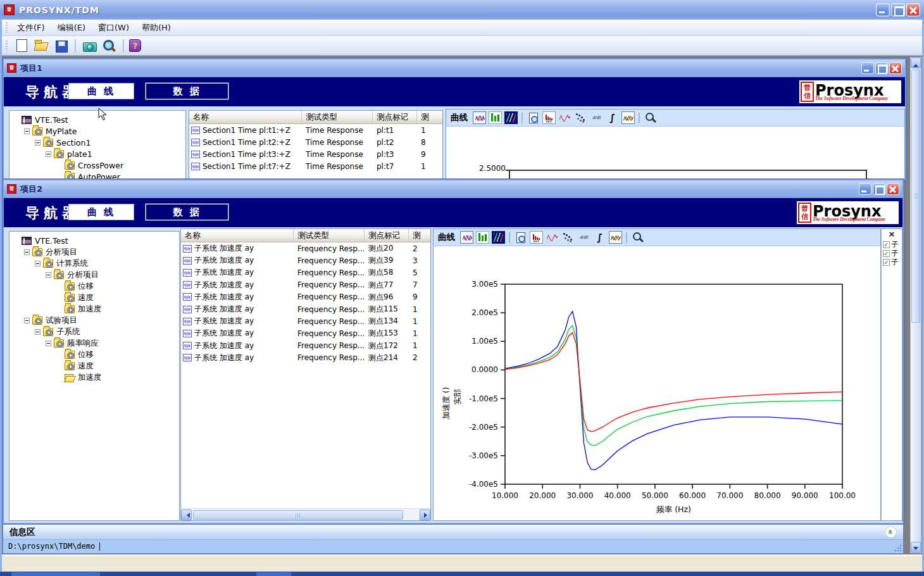  Describe the element at coordinates (97, 131) in the screenshot. I see `tree-item: MyPlate` at that location.